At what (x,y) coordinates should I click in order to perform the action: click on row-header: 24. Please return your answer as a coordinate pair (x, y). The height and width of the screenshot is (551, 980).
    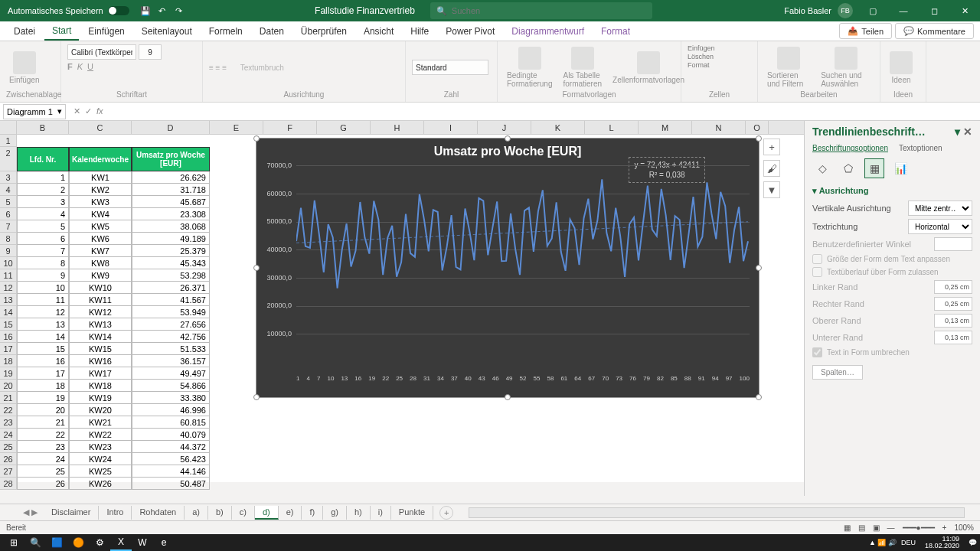
    Looking at the image, I should click on (8, 435).